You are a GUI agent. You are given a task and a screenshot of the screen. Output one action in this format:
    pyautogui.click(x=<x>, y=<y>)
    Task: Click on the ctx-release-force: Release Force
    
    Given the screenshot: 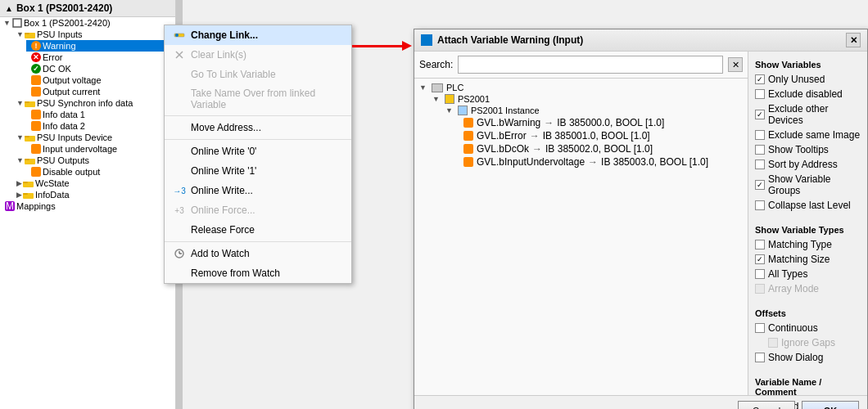 What is the action you would take?
    pyautogui.click(x=258, y=230)
    